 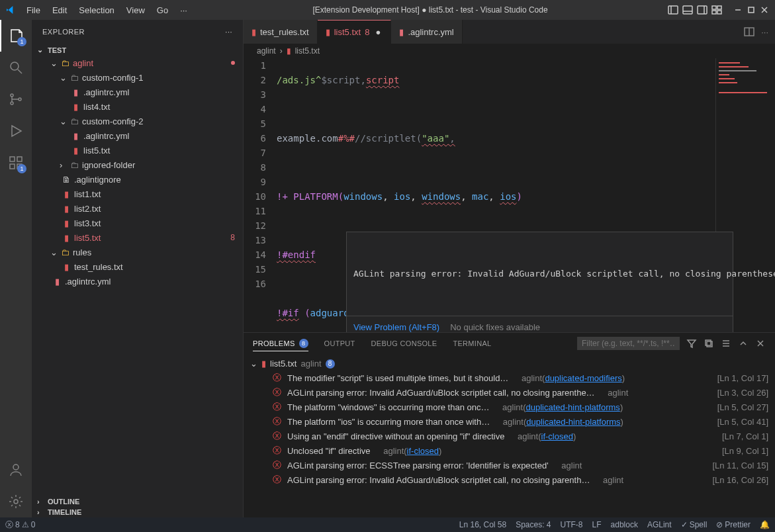 What do you see at coordinates (33, 11) in the screenshot?
I see `menu-file: File` at bounding box center [33, 11].